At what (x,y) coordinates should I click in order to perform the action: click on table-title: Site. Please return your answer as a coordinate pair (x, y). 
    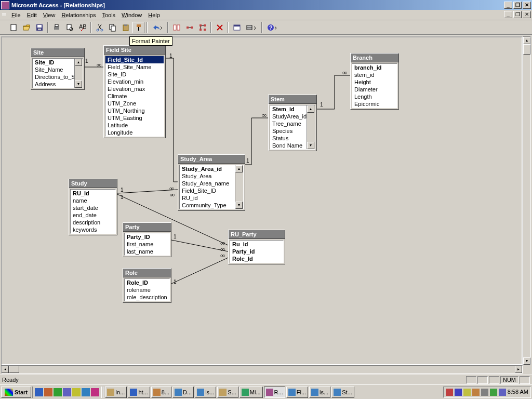
    Looking at the image, I should click on (58, 53).